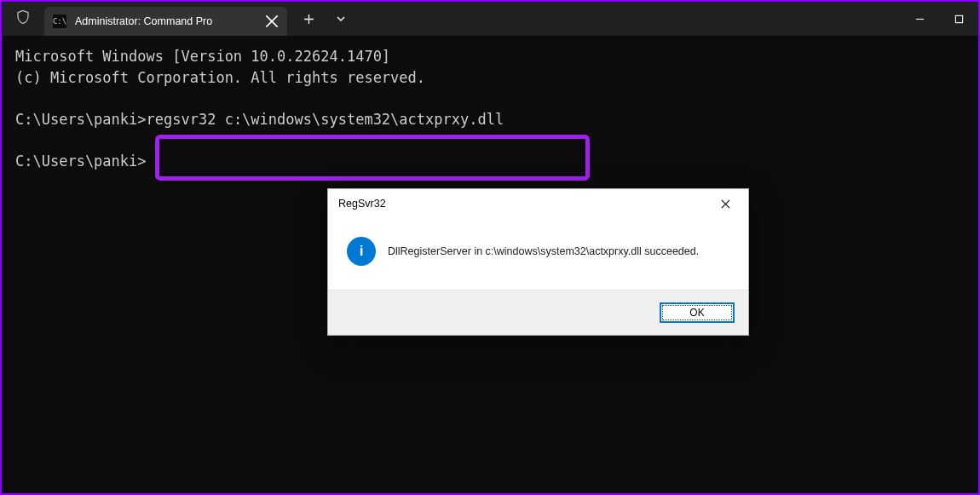  What do you see at coordinates (544, 251) in the screenshot?
I see `dialog-message: DllRegisterServer in c:\windows\system32…` at bounding box center [544, 251].